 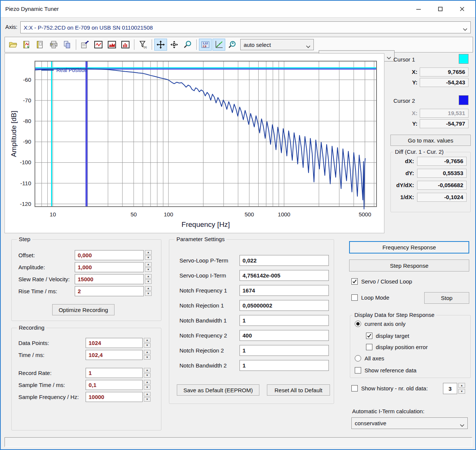 What do you see at coordinates (109, 267) in the screenshot?
I see `amplitude-input` at bounding box center [109, 267].